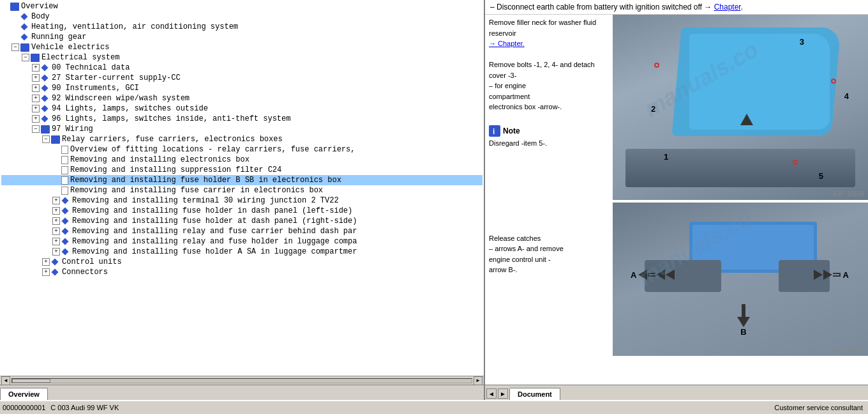 Image resolution: width=868 pixels, height=414 pixels. Describe the element at coordinates (242, 109) in the screenshot. I see `tree-item-11: +94 Lights, lamps, switches outside` at that location.